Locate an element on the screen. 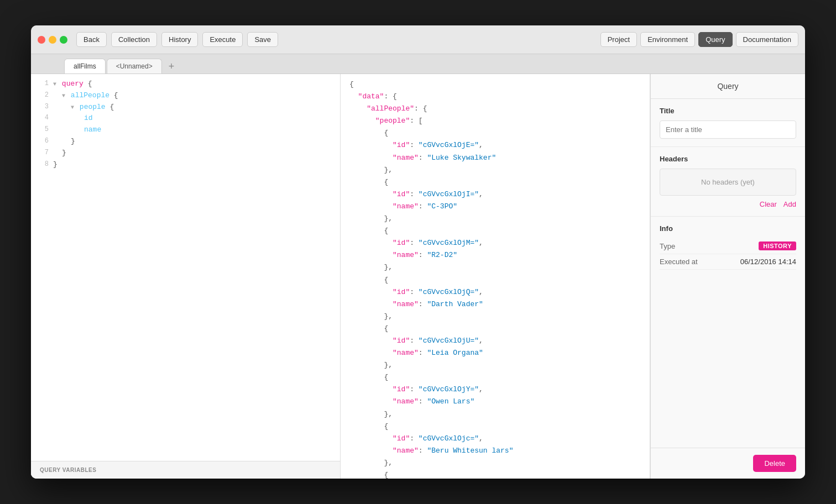 This screenshot has width=836, height=504. query-variables-label: QUERY VARIABLES is located at coordinates (68, 470).